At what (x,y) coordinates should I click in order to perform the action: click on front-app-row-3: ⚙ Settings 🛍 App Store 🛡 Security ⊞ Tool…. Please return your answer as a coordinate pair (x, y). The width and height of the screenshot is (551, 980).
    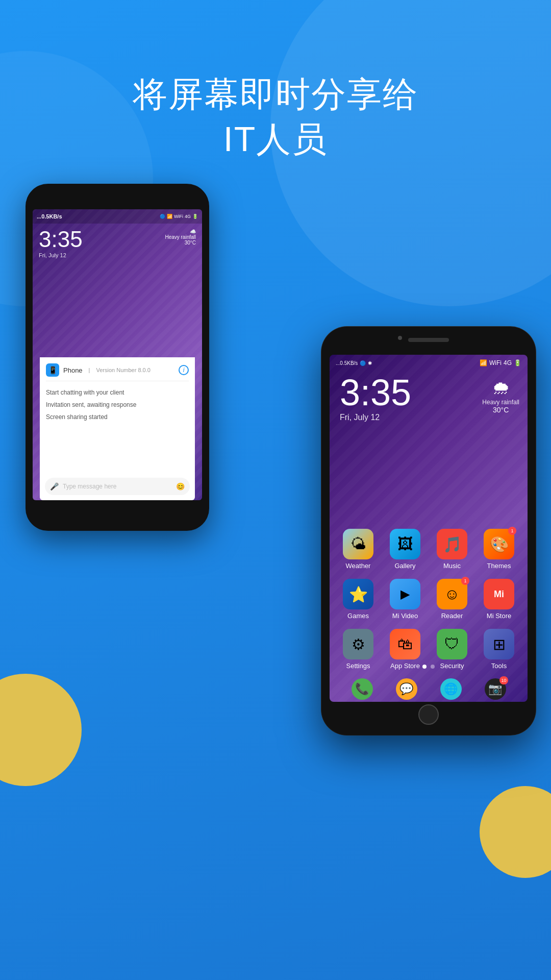
    Looking at the image, I should click on (429, 649).